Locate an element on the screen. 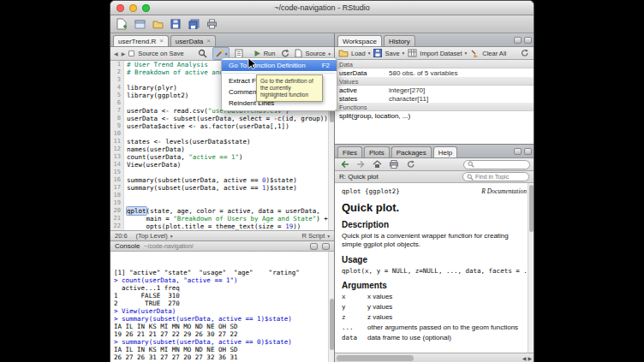 Image resolution: width=644 pixels, height=362 pixels. console-header: Console ~/code-navigation/ is located at coordinates (223, 246).